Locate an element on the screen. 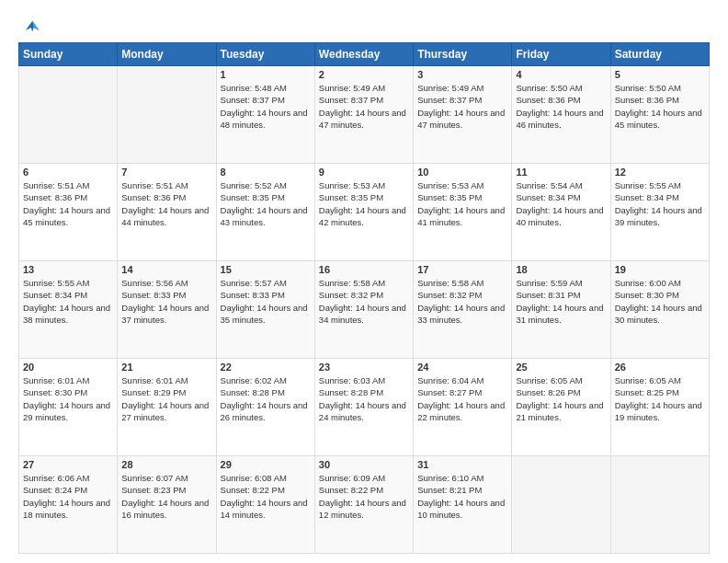  day-detail: Sunrise: 6:01 AM Sunset: 8:30 PM Dayligh… is located at coordinates (68, 399).